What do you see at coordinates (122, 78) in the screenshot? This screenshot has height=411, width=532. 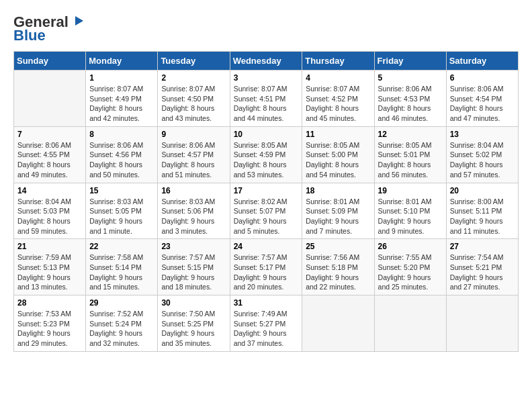 I see `day-number: 1` at bounding box center [122, 78].